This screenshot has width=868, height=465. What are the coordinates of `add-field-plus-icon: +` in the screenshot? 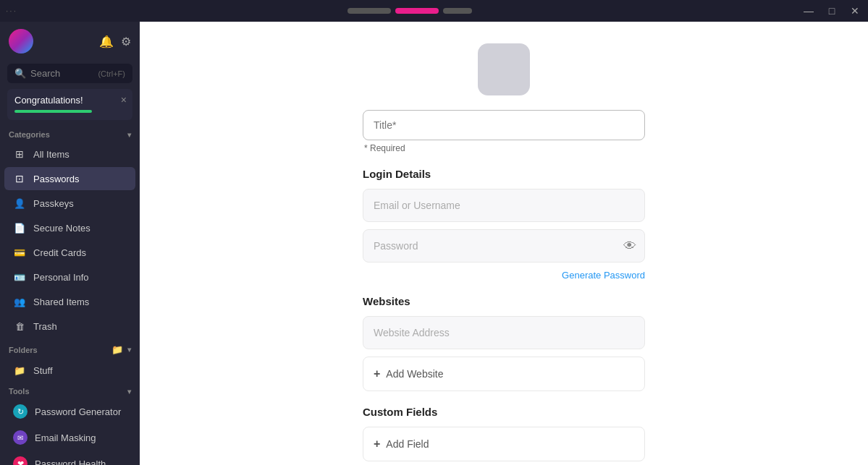 It's located at (376, 444).